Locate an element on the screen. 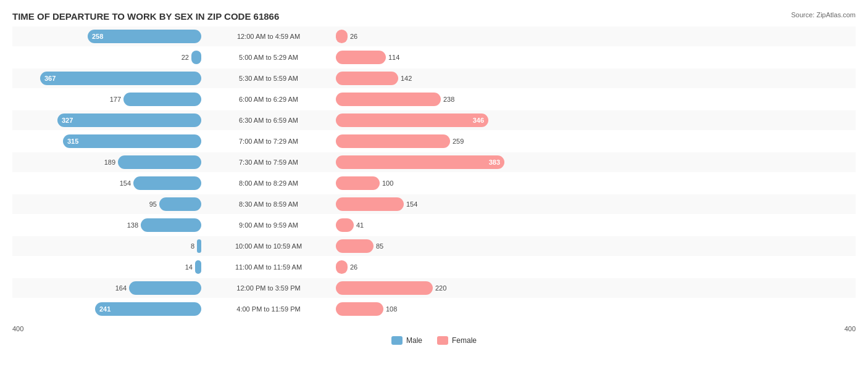 The height and width of the screenshot is (367, 868). legend-female: Female is located at coordinates (457, 340).